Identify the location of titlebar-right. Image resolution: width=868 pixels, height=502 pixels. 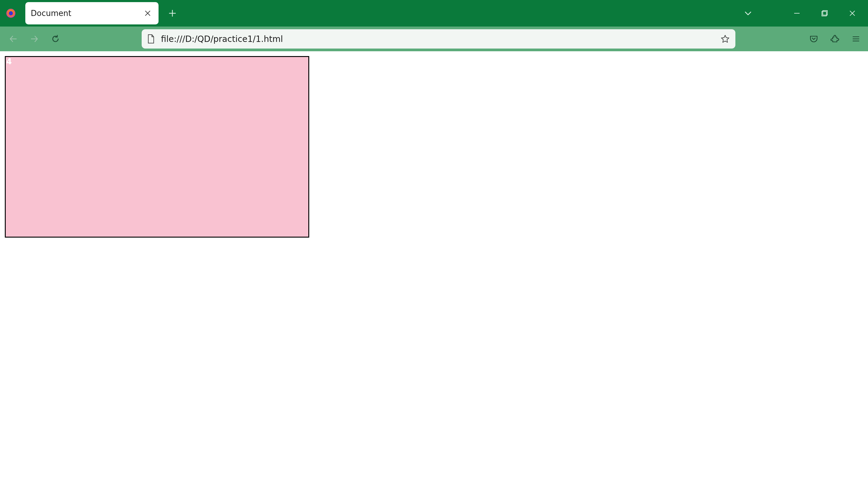
(802, 13).